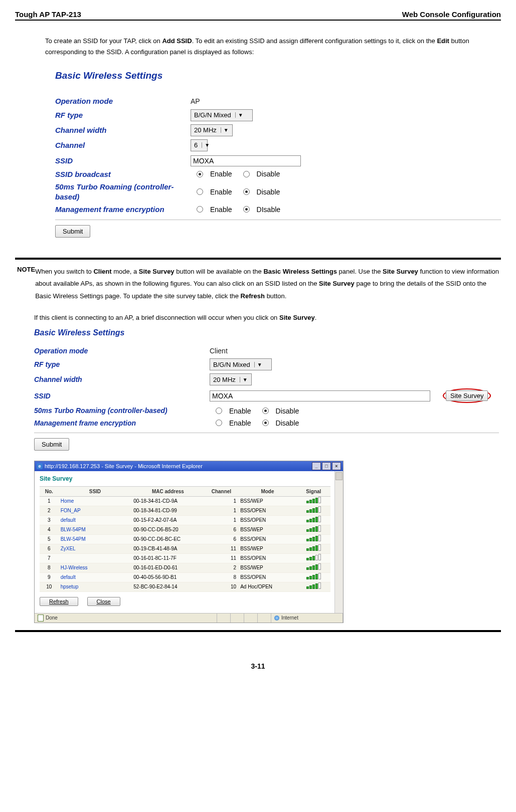 This screenshot has height=812, width=516. Describe the element at coordinates (316, 466) in the screenshot. I see `minimize-button: _` at that location.